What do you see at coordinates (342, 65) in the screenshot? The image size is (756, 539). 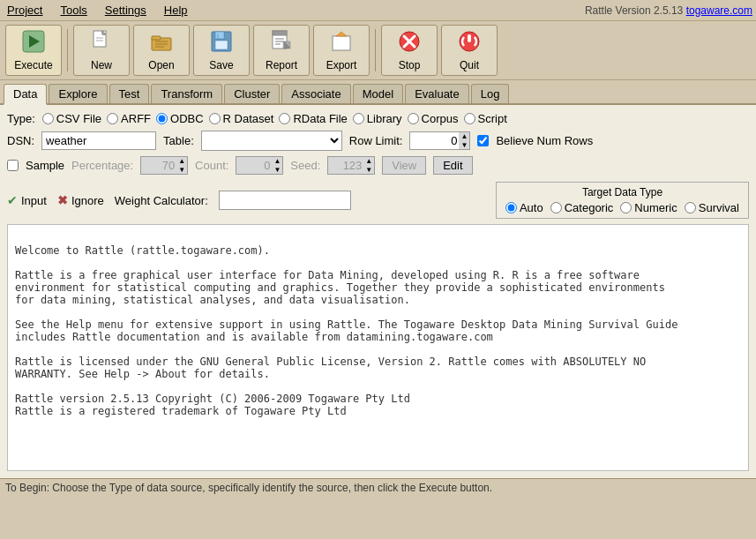 I see `export-label: Export` at bounding box center [342, 65].